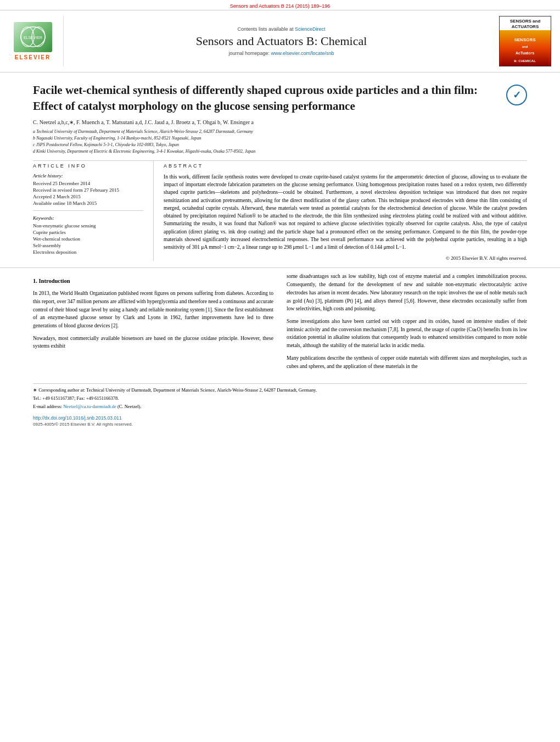  Describe the element at coordinates (407, 293) in the screenshot. I see `right-para-1: some disadvantages such as low stability…` at that location.